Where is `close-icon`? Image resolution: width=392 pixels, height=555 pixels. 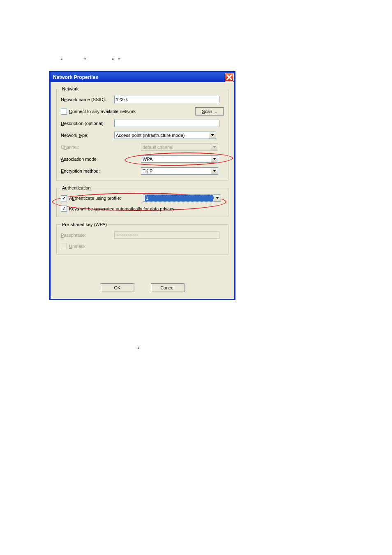
close-icon is located at coordinates (229, 77).